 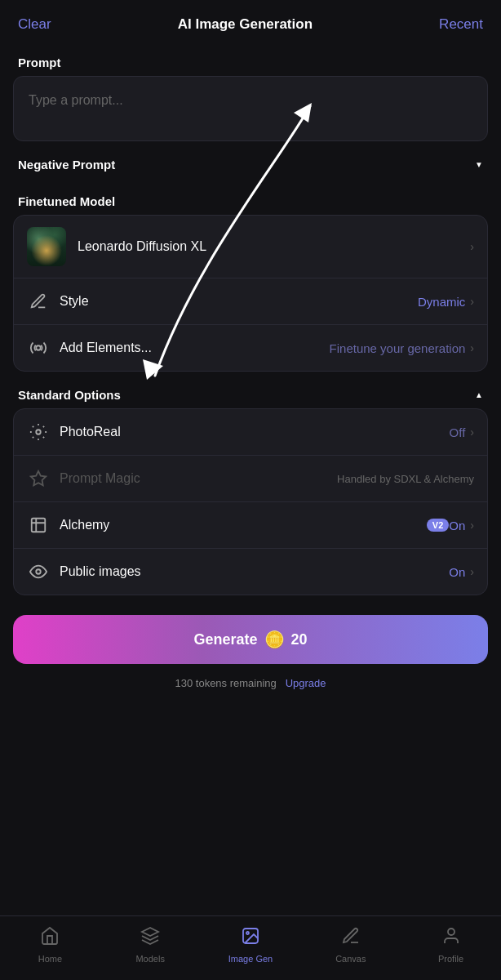 I want to click on prompt-label: Prompt, so click(x=250, y=60).